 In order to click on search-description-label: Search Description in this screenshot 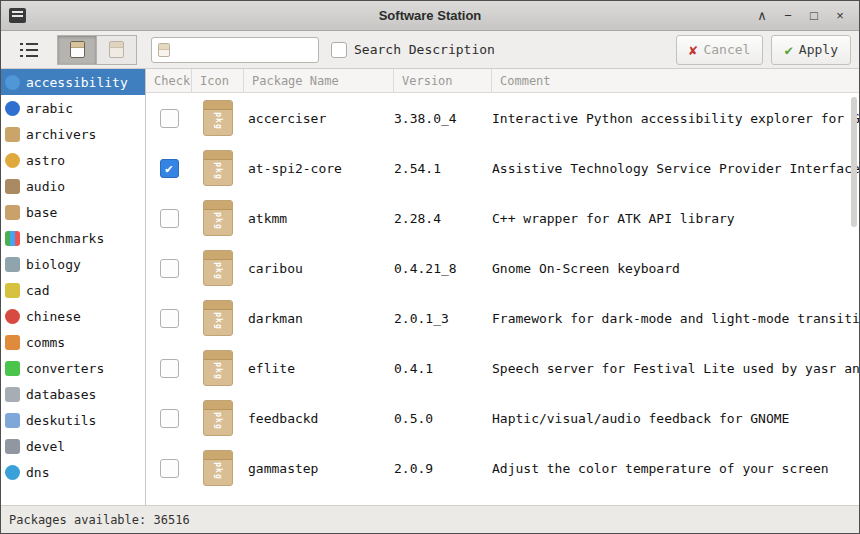, I will do `click(424, 50)`.